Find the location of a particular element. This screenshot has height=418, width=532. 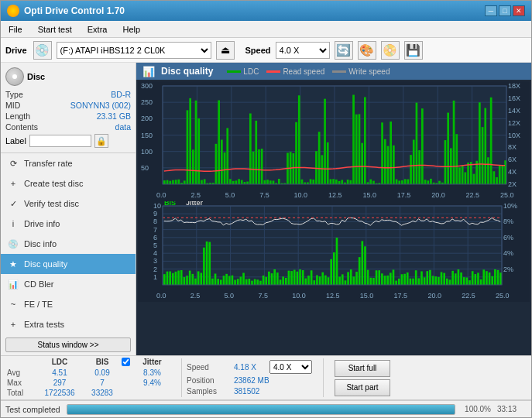

mid-value: SONYNN3 (002) is located at coordinates (101, 105).